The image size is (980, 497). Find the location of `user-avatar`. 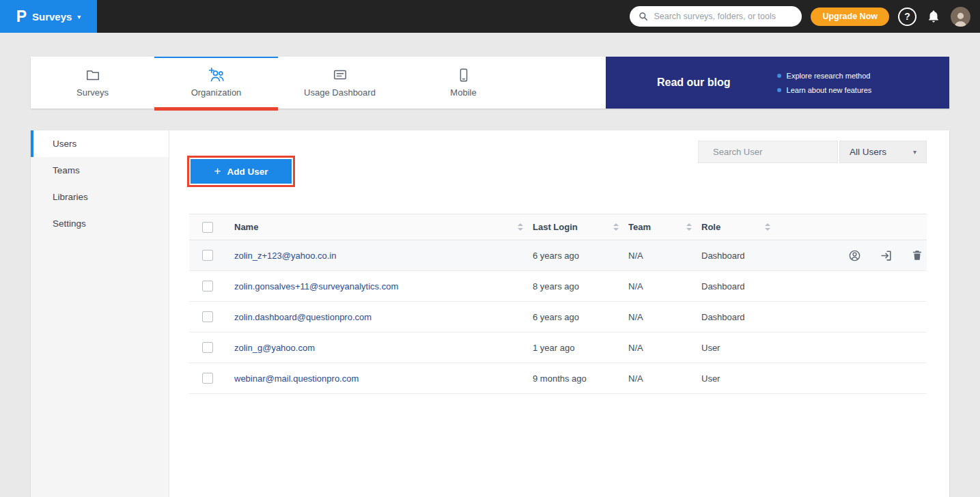

user-avatar is located at coordinates (960, 16).